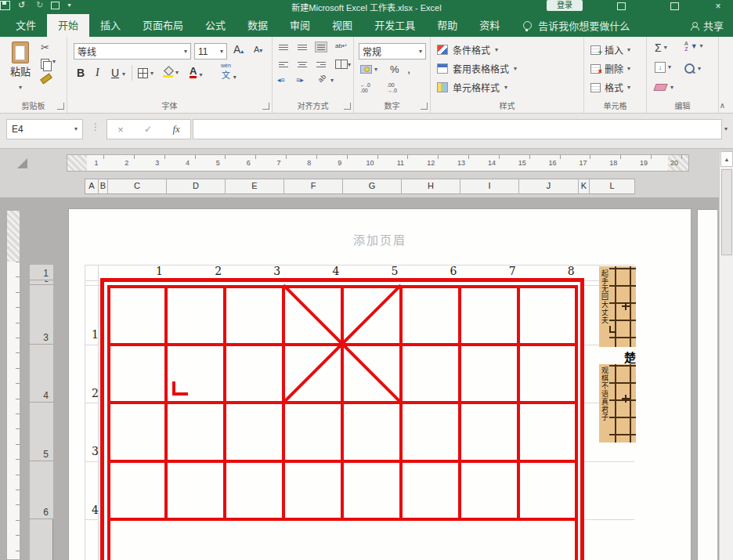 This screenshot has width=733, height=560. Describe the element at coordinates (565, 5) in the screenshot. I see `sign-in-button: 登录` at that location.